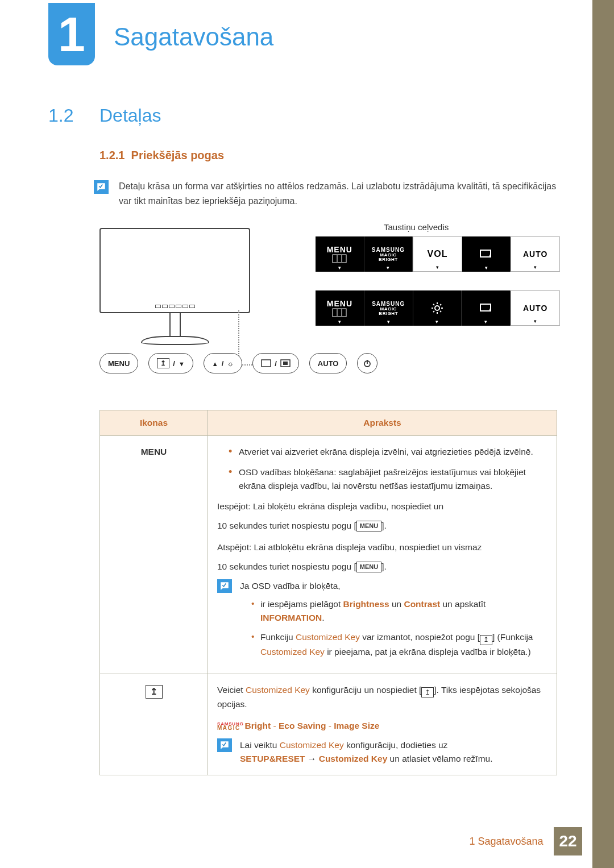 This screenshot has width=614, height=868. I want to click on customkey-note: Lai veiktu Customized Key konfigurāciju,…, so click(366, 752).